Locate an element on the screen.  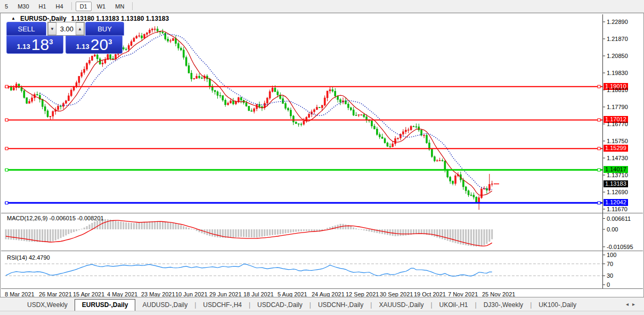
price-tick-label: 1.11670 is located at coordinates (617, 209).